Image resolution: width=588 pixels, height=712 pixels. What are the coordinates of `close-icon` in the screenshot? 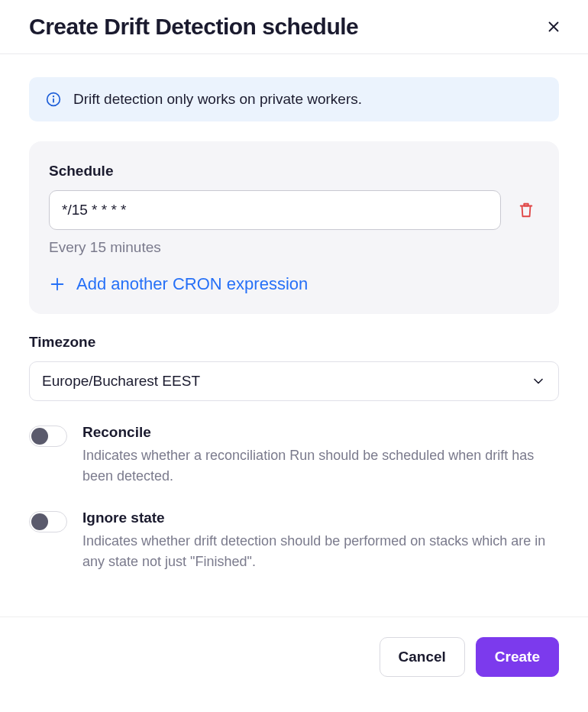 It's located at (554, 27).